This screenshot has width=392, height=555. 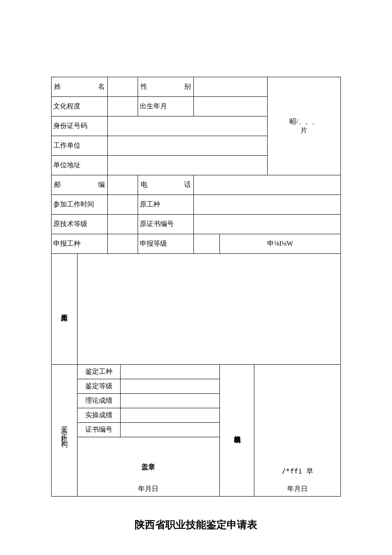 What do you see at coordinates (170, 372) in the screenshot?
I see `field-jdjob` at bounding box center [170, 372].